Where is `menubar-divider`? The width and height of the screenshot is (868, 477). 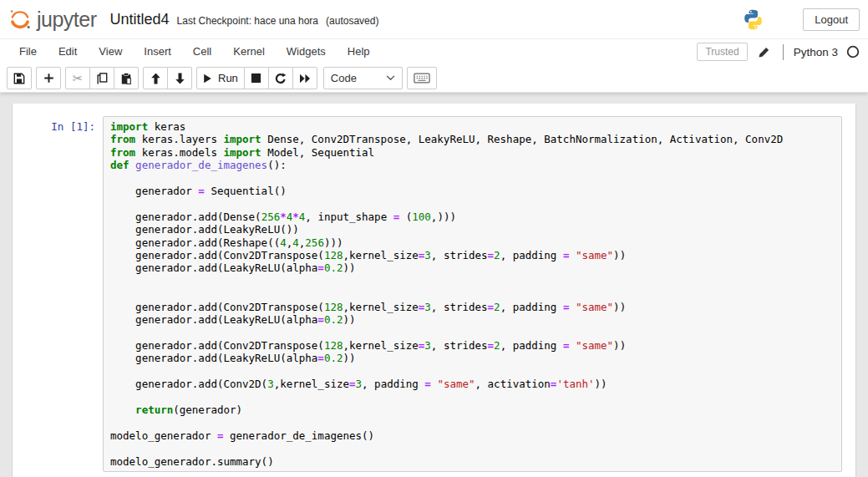
menubar-divider is located at coordinates (784, 52).